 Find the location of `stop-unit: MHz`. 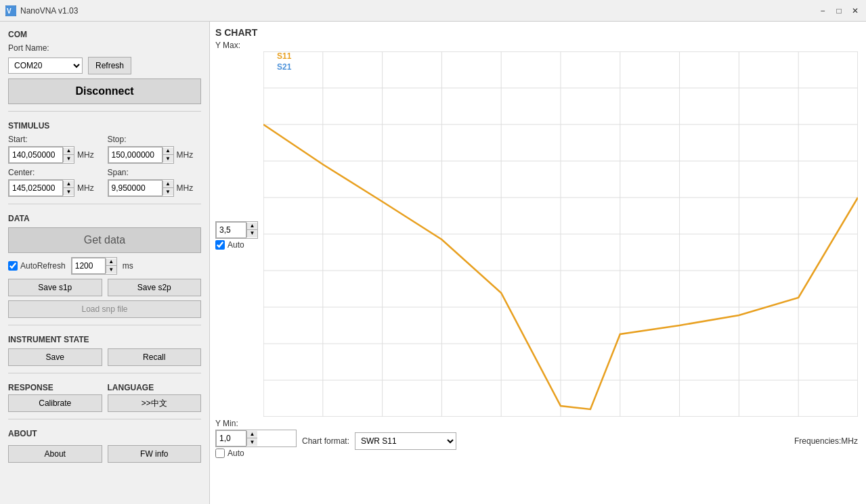

stop-unit: MHz is located at coordinates (186, 155).